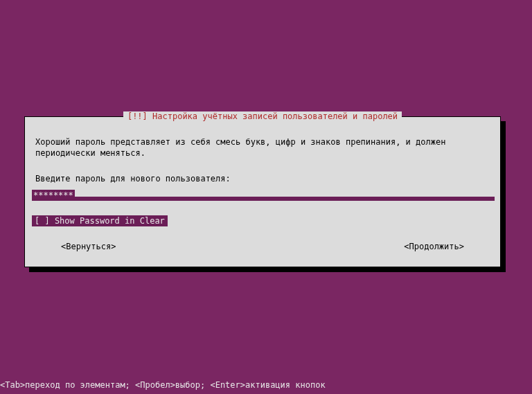 Image resolution: width=532 pixels, height=394 pixels. What do you see at coordinates (263, 247) in the screenshot?
I see `button-row: <Вернуться> <Продолжить>` at bounding box center [263, 247].